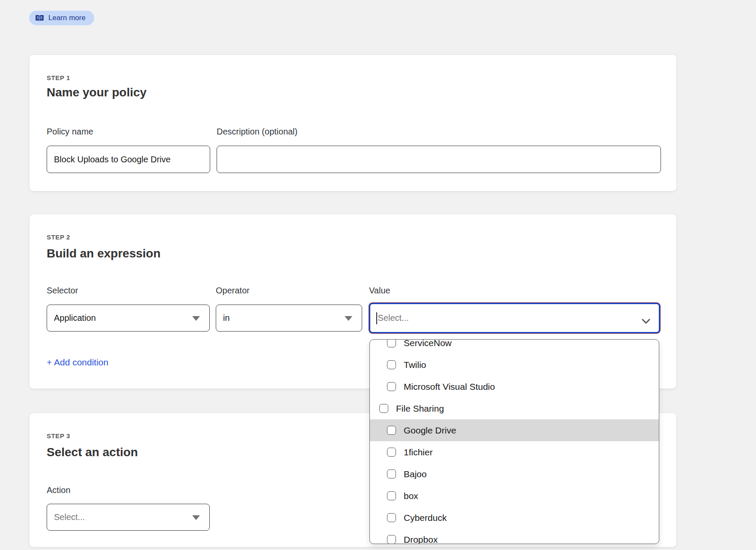  What do you see at coordinates (128, 517) in the screenshot?
I see `action-select: Select...` at bounding box center [128, 517].